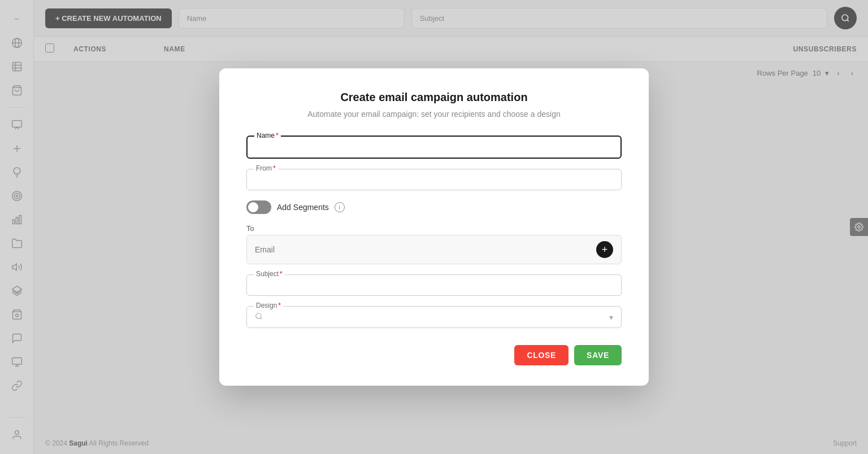  What do you see at coordinates (611, 317) in the screenshot?
I see `chevron-down-icon: ▾` at bounding box center [611, 317].